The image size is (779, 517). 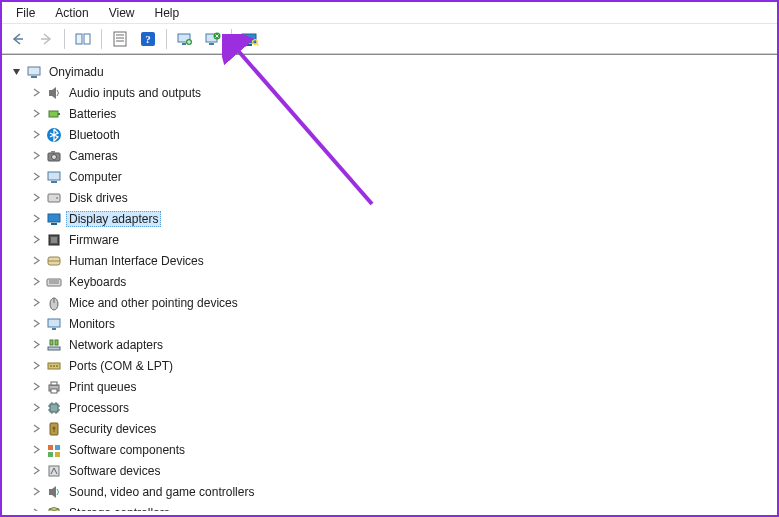 I want to click on hid-icon, so click(x=54, y=261).